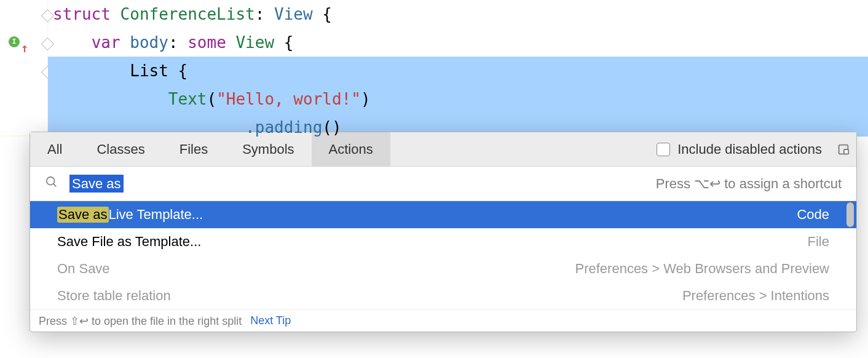  Describe the element at coordinates (83, 215) in the screenshot. I see `match-highlight: Save as` at that location.